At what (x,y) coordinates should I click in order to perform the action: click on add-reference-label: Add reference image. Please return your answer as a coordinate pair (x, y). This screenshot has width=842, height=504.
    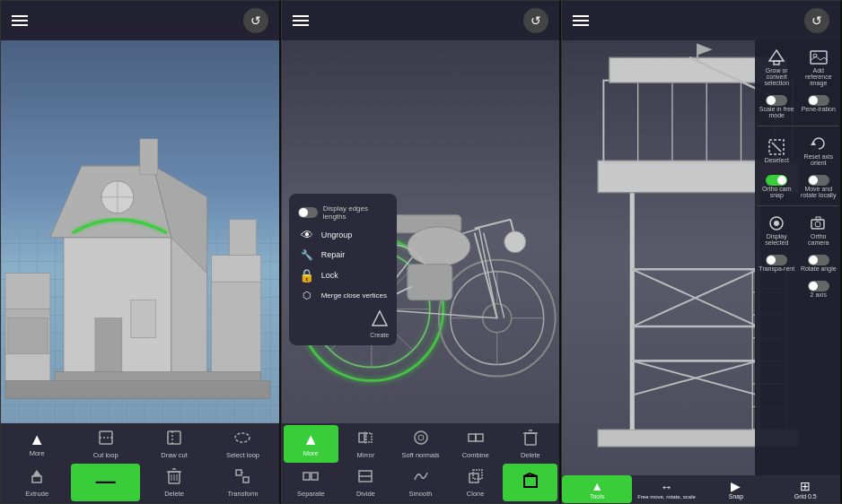
    Looking at the image, I should click on (819, 77).